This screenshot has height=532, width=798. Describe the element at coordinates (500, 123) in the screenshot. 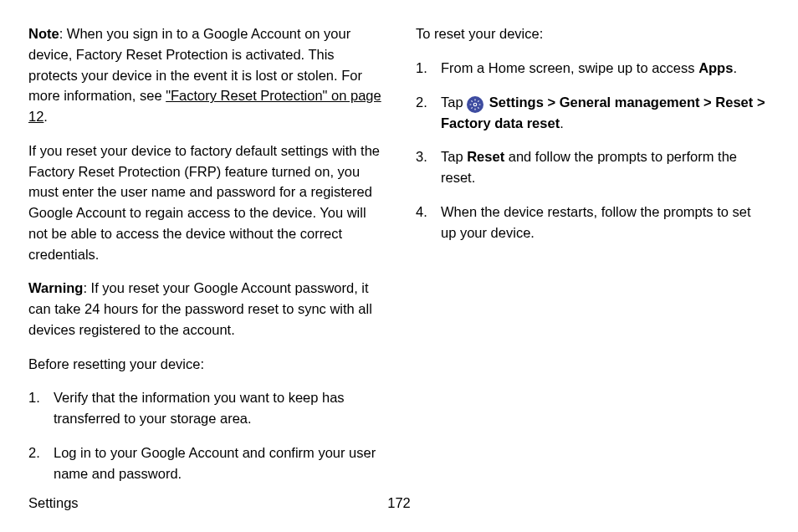

I see `step2-factory: Factory data reset` at that location.